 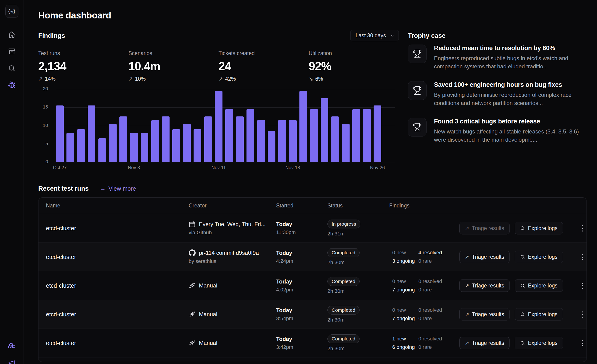 I want to click on sidebar-item-boxes, so click(x=12, y=346).